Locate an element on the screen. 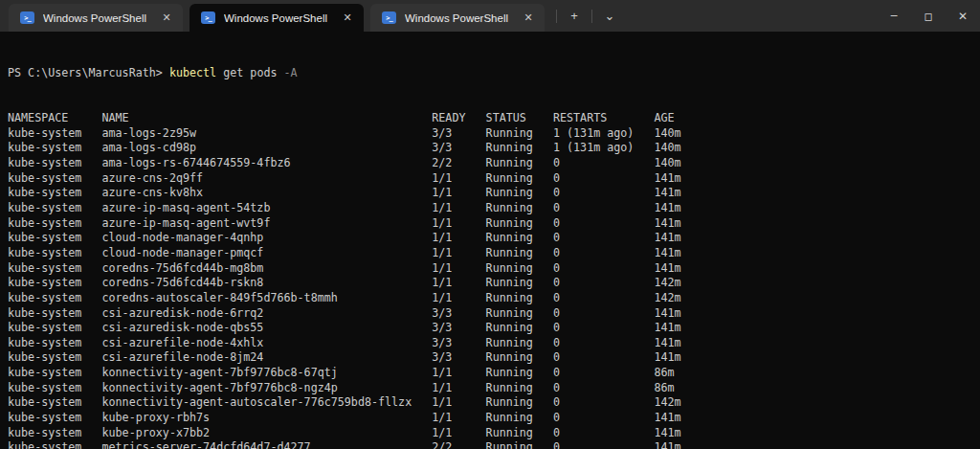 This screenshot has height=449, width=980. pod-row: kube-system csi-azurefile-node-4xhlx 3/3… is located at coordinates (494, 344).